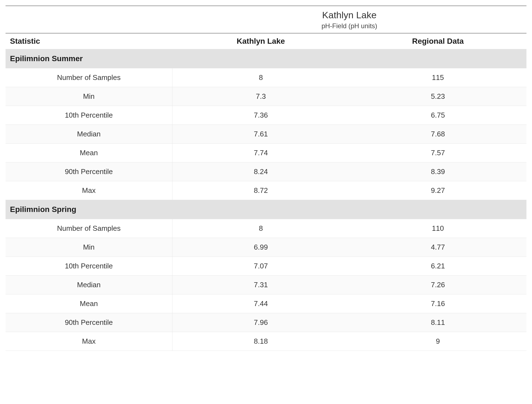 The height and width of the screenshot is (404, 532). Describe the element at coordinates (266, 285) in the screenshot. I see `table-row: Median7.317.26` at that location.